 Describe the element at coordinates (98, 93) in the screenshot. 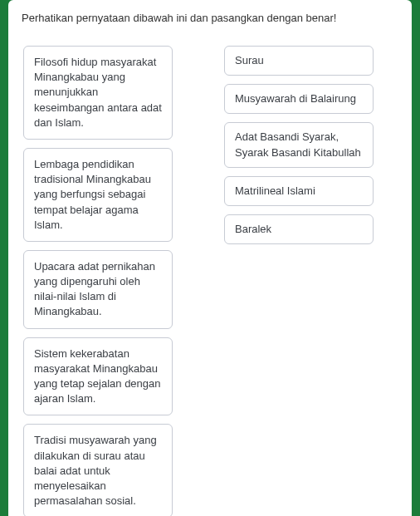

I see `statement-card: Filosofi hidup masyarakat Minangkabau ya…` at that location.